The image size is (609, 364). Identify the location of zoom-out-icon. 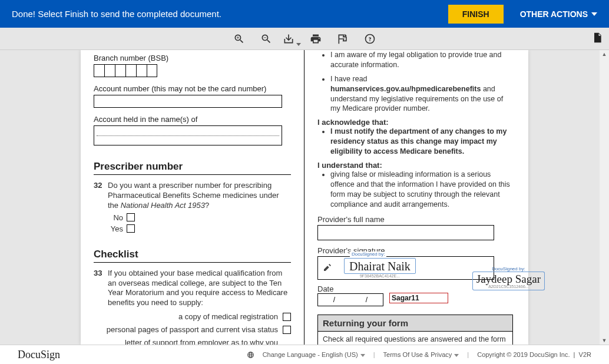
(266, 39).